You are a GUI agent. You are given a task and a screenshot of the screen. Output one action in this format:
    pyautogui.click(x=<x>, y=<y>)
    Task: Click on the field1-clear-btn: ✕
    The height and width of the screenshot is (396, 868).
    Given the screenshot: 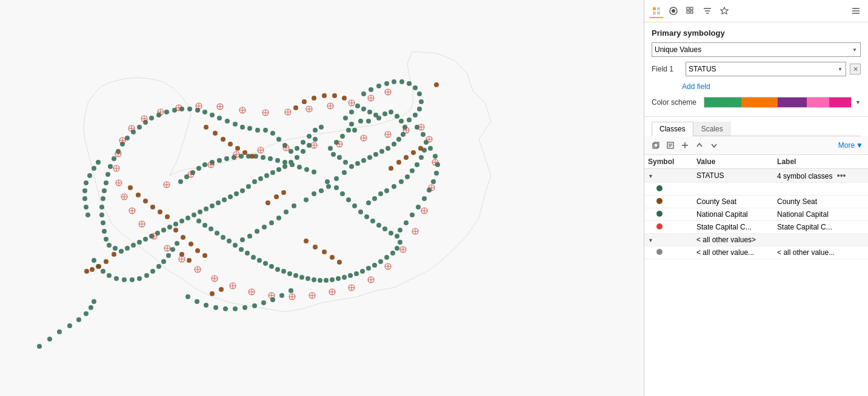 What is the action you would take?
    pyautogui.click(x=855, y=69)
    